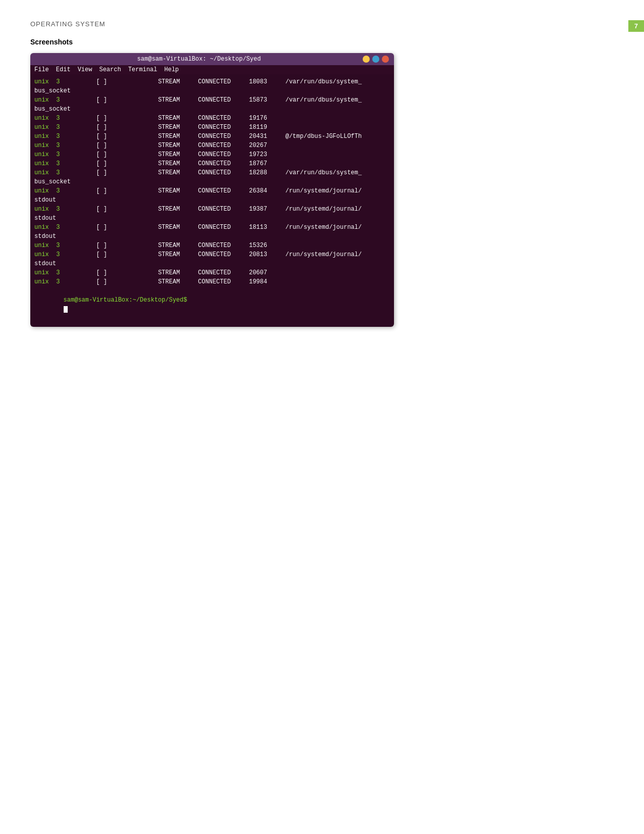  What do you see at coordinates (172, 70) in the screenshot?
I see `menu-help: Help` at bounding box center [172, 70].